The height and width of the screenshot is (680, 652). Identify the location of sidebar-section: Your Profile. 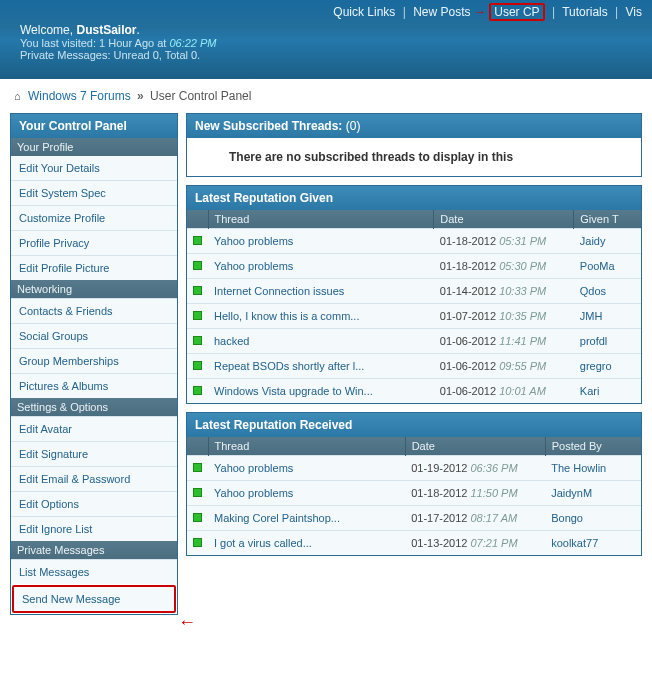
(94, 147).